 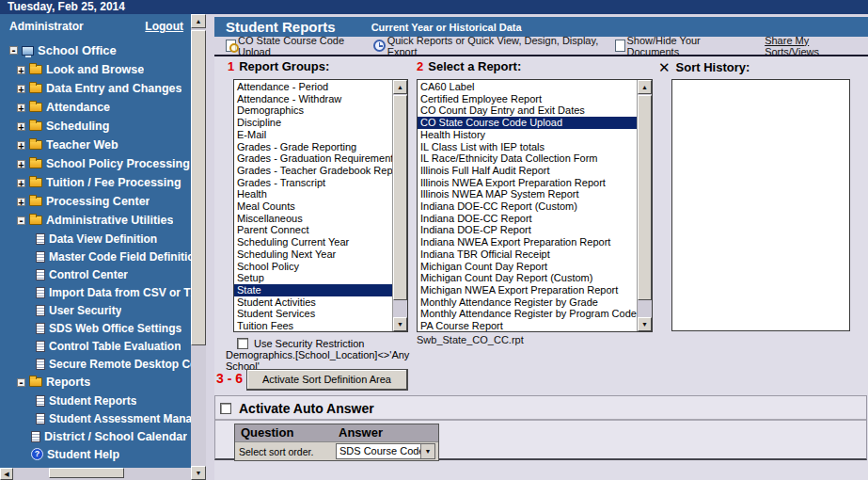 I want to click on sidebar-item-data-entry-and-changes: +Data Entry and Changes, so click(x=96, y=88).